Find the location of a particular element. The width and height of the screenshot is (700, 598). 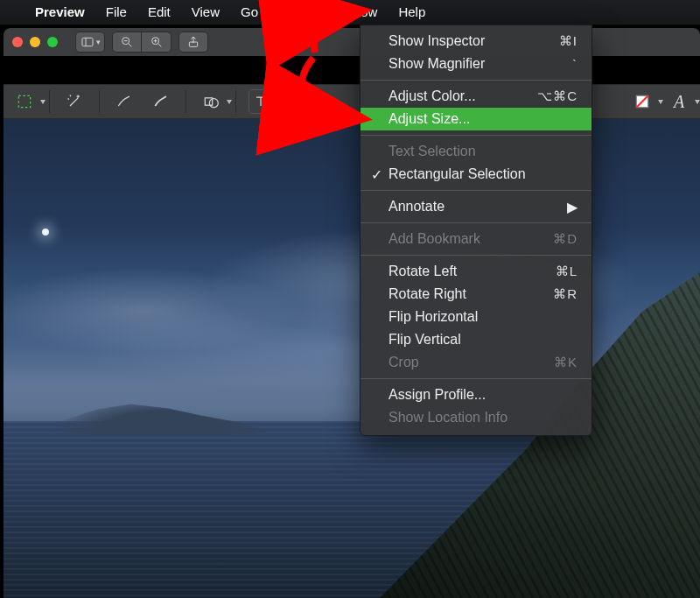

menu-item-text-selection: Text Selection is located at coordinates (476, 151).